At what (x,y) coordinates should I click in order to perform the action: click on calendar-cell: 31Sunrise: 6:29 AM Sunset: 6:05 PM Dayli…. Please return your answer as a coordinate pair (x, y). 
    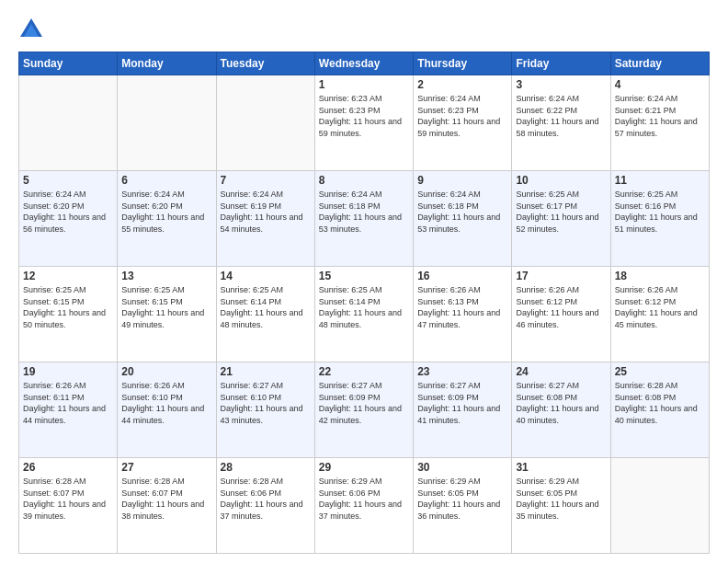
    Looking at the image, I should click on (561, 506).